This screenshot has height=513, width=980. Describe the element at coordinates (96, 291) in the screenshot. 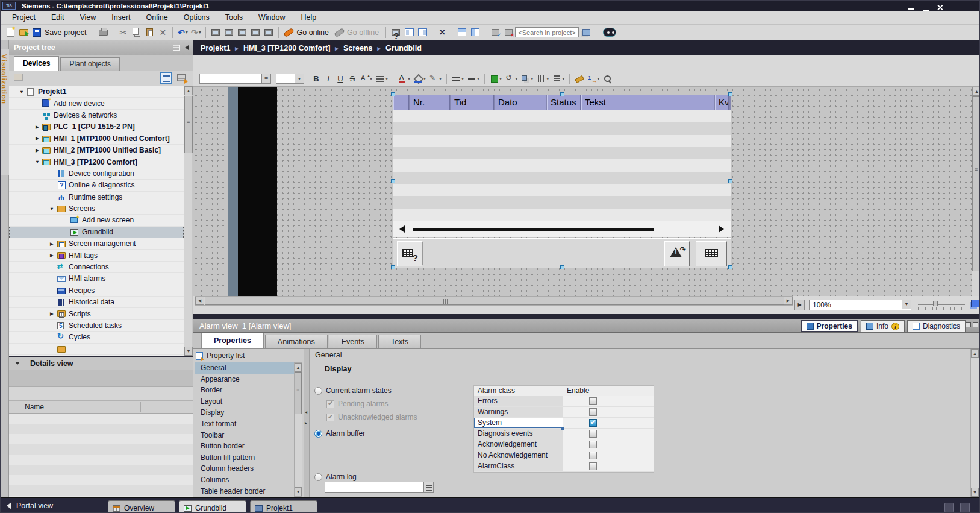

I see `tree-item: Recipes` at that location.